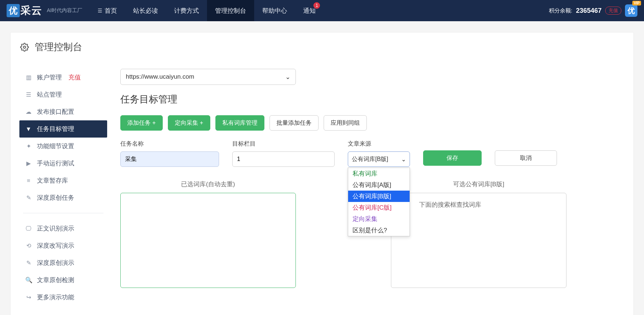  I want to click on balance-label: 积分余额:, so click(561, 11).